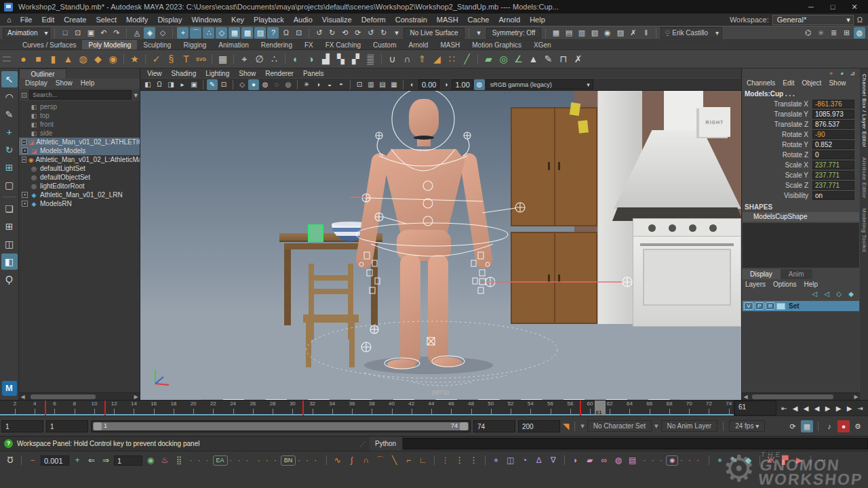  Describe the element at coordinates (829, 426) in the screenshot. I see `mute-audio-icon: ♪` at that location.